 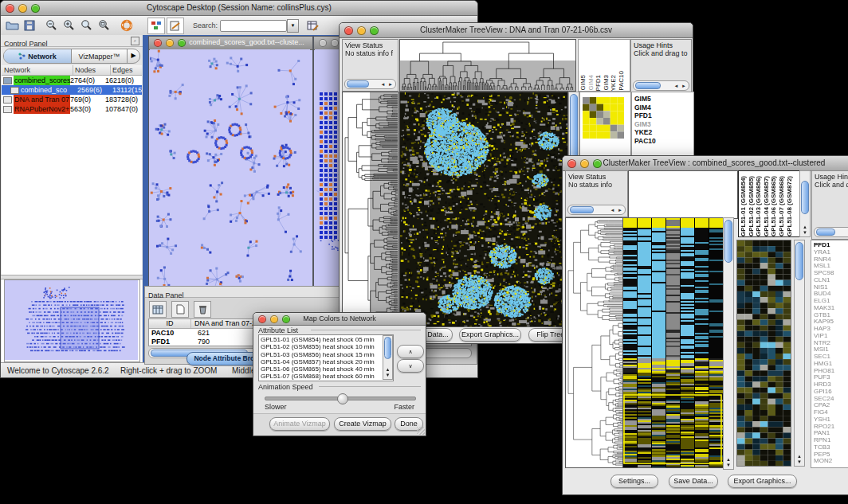 What do you see at coordinates (673, 342) in the screenshot?
I see `tv2-global-heatmap` at bounding box center [673, 342].